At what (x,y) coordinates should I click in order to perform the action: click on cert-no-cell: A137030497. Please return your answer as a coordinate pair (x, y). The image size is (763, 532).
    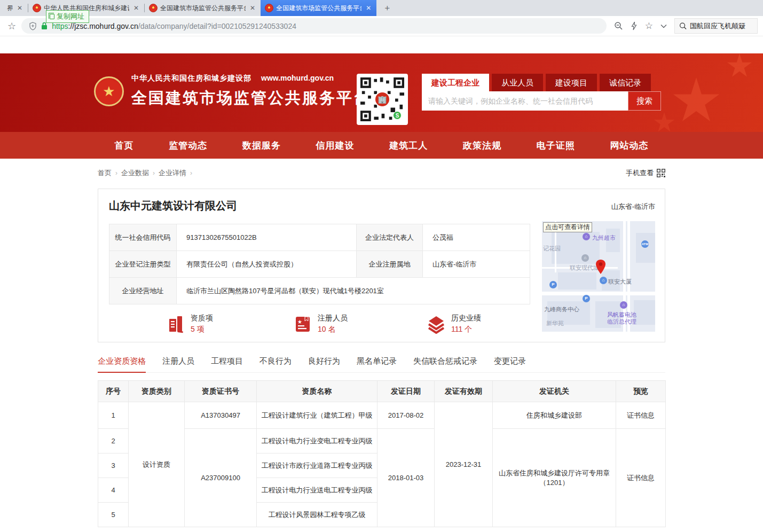
    Looking at the image, I should click on (221, 416).